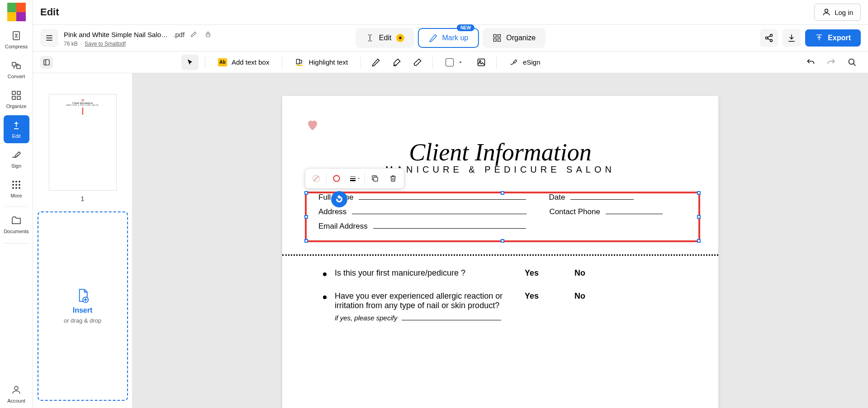  What do you see at coordinates (321, 62) in the screenshot?
I see `highlight-tool: Highlight text` at bounding box center [321, 62].